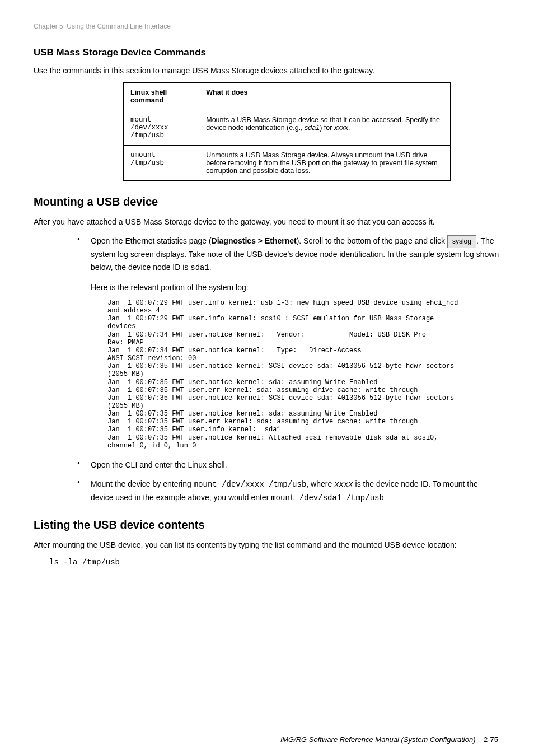 Image resolution: width=534 pixels, height=756 pixels. What do you see at coordinates (287, 465) in the screenshot?
I see `step-2: Open the CLI and enter the Linux shell.` at bounding box center [287, 465].